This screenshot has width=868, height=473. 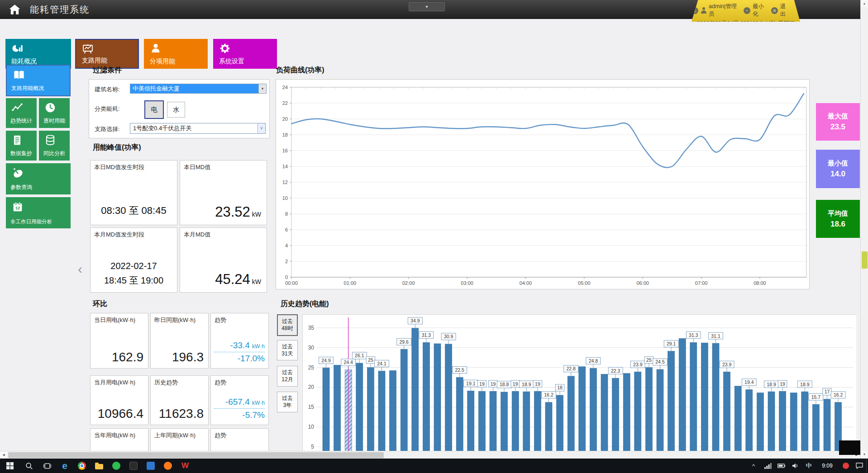 I want to click on taskbar-app-orange-button, so click(x=168, y=466).